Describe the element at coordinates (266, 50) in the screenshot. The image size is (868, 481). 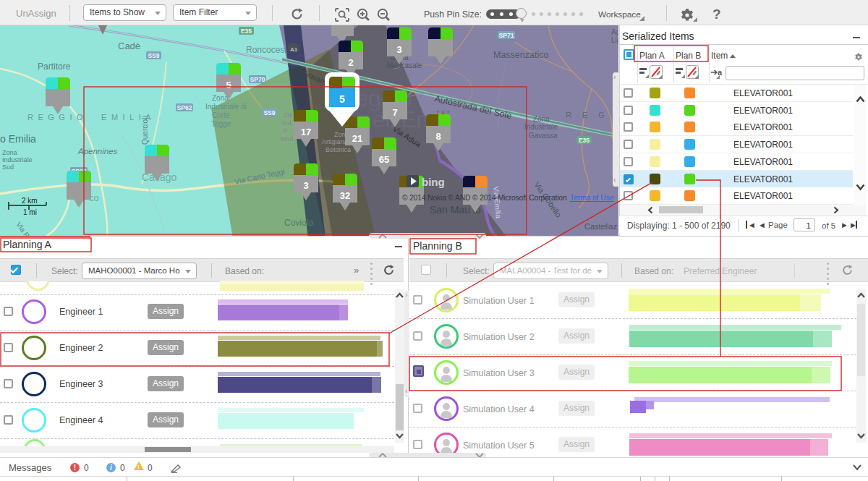
I see `svg-text: Roncocesi` at that location.